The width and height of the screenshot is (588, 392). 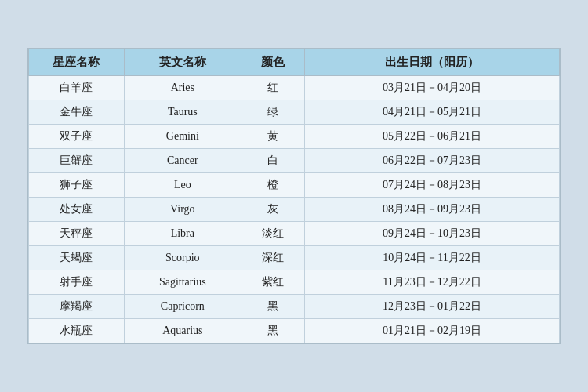 I want to click on table-header-row: 星座名称 英文名称 颜色 出生日期（阳历）, so click(x=295, y=63).